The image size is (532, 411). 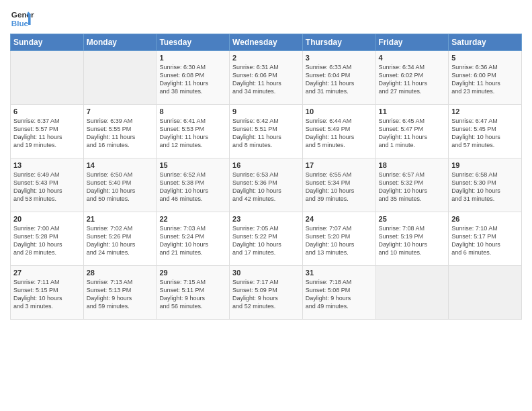 What do you see at coordinates (339, 165) in the screenshot?
I see `day-number: 17` at bounding box center [339, 165].